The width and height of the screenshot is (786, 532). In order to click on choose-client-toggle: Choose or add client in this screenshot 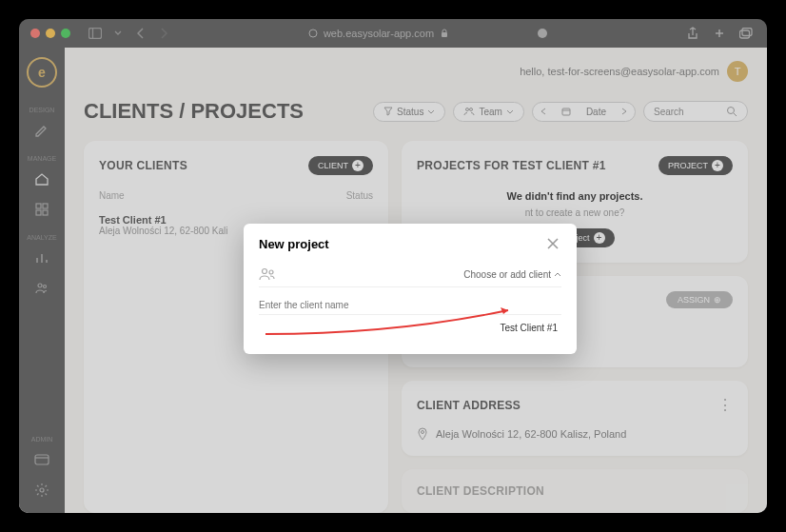, I will do `click(512, 274)`.